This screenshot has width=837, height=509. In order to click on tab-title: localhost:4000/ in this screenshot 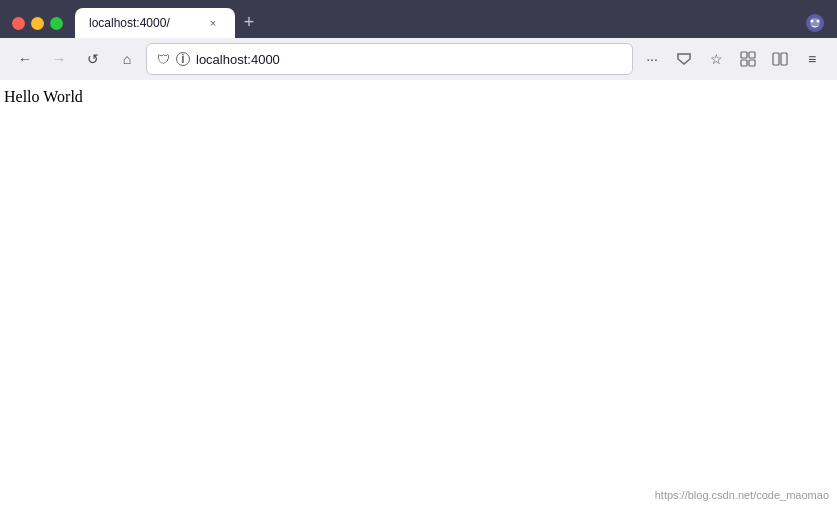, I will do `click(143, 23)`.